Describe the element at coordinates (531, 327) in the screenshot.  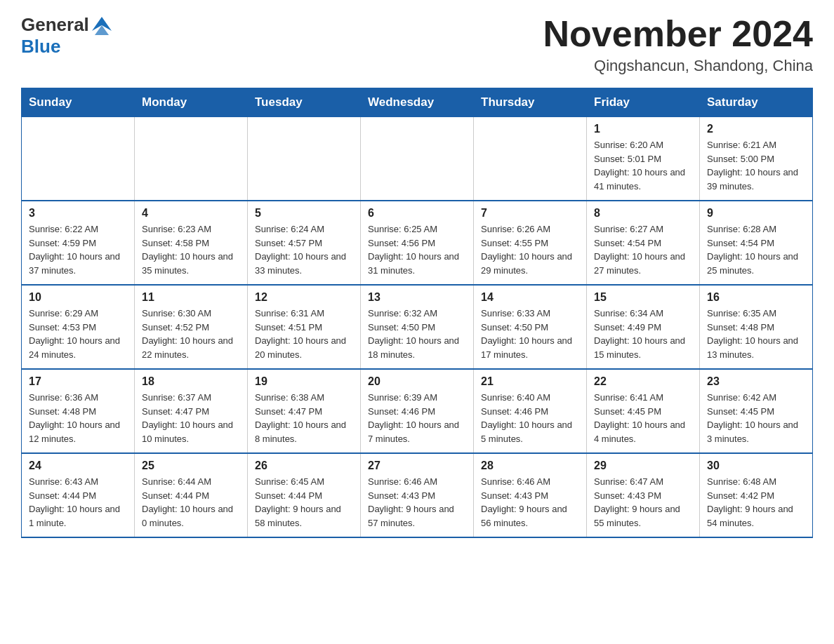
I see `calendar-cell: 14Sunrise: 6:33 AMSunset: 4:50 PMDayligh…` at that location.